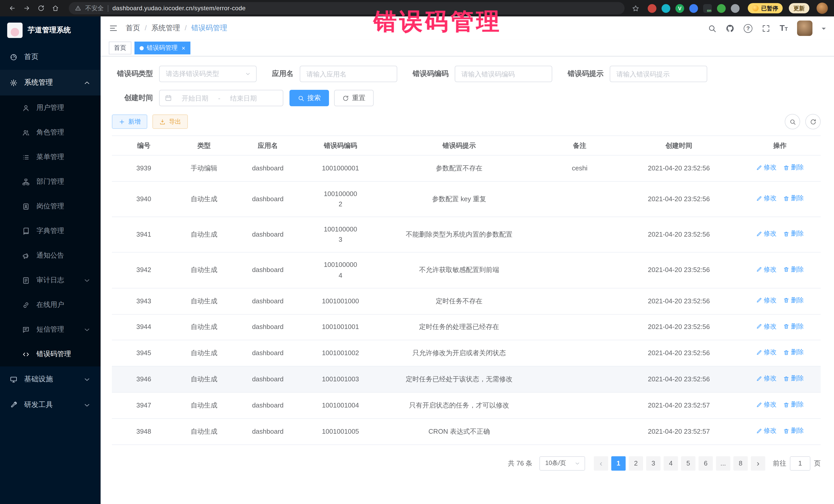 The width and height of the screenshot is (834, 504). Describe the element at coordinates (636, 463) in the screenshot. I see `page-2-button: 2` at that location.